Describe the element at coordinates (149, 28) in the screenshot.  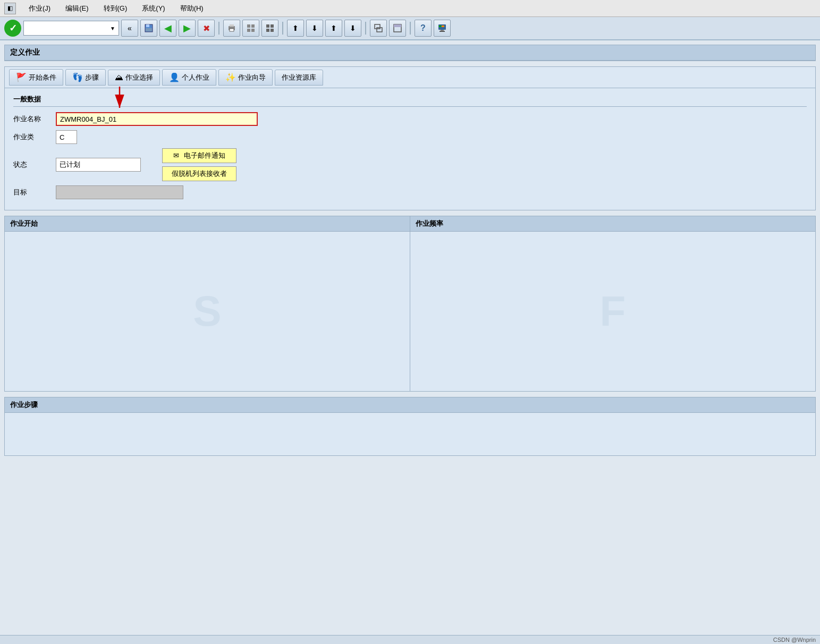
I see `save-icon` at that location.